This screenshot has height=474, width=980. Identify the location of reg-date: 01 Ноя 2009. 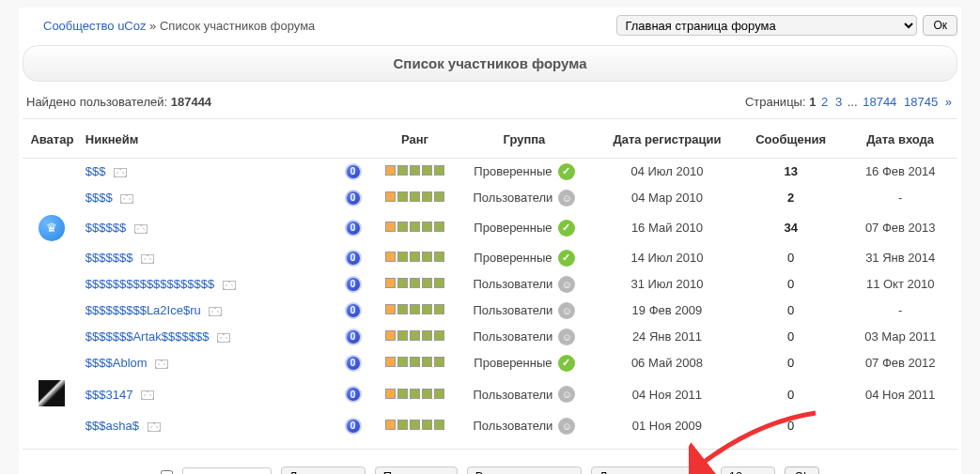
(667, 426).